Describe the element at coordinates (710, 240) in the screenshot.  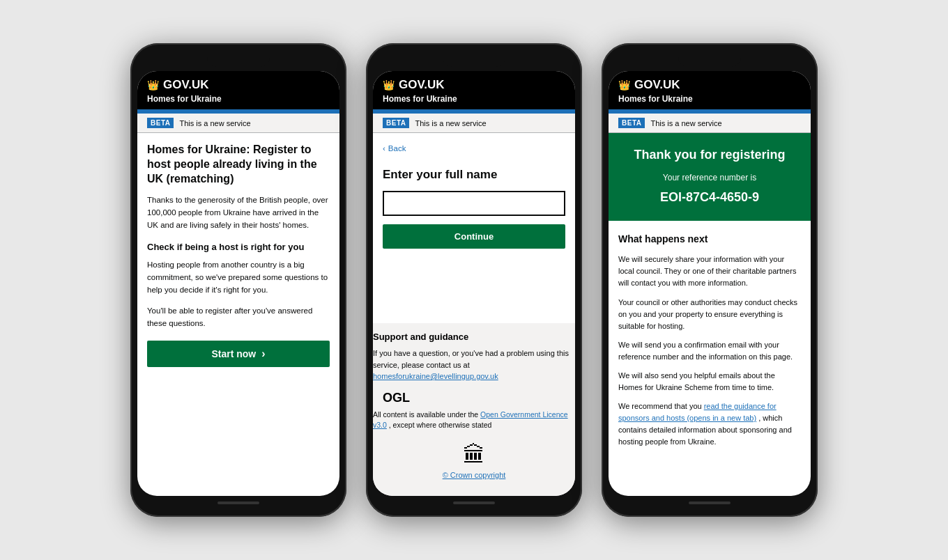
I see `what-next-heading: What happens next` at that location.